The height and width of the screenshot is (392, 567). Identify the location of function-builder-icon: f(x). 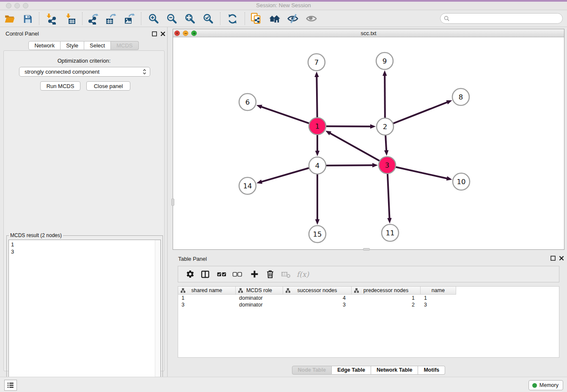
(303, 274).